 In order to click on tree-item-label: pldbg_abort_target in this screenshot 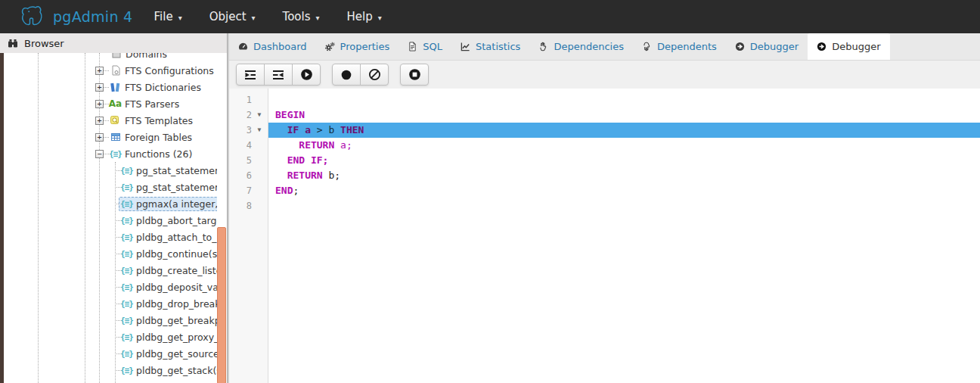, I will do `click(177, 221)`.